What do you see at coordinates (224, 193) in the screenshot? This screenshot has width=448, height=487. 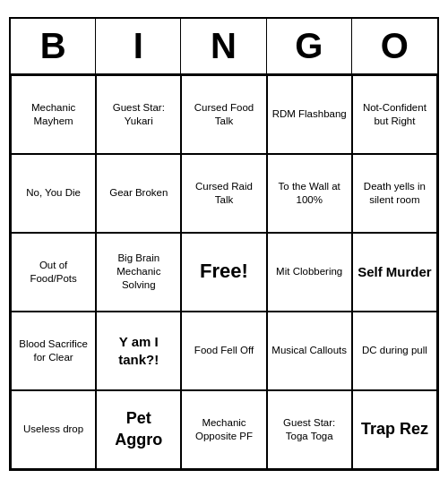 I see `bingo-cell: Cursed Raid Talk` at bounding box center [224, 193].